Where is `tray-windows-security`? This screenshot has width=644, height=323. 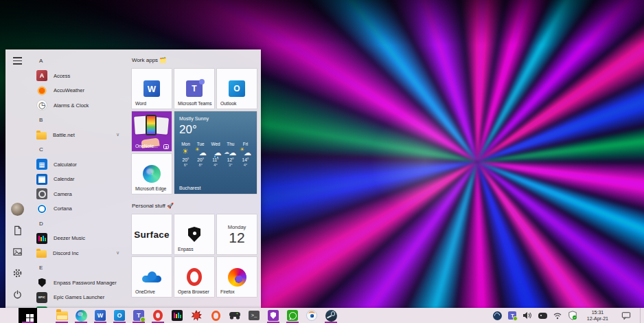
tray-windows-security is located at coordinates (573, 316).